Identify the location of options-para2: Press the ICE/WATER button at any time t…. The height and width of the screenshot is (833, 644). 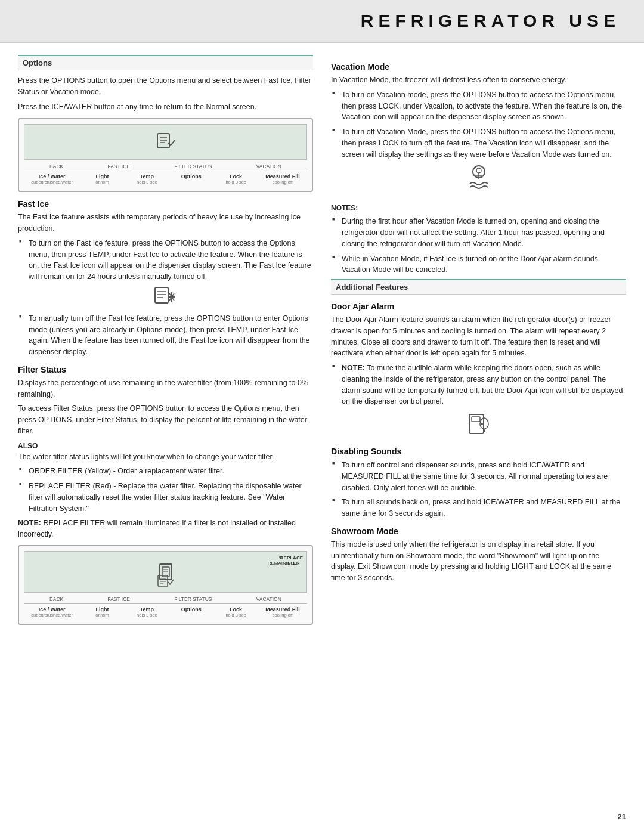
(166, 107).